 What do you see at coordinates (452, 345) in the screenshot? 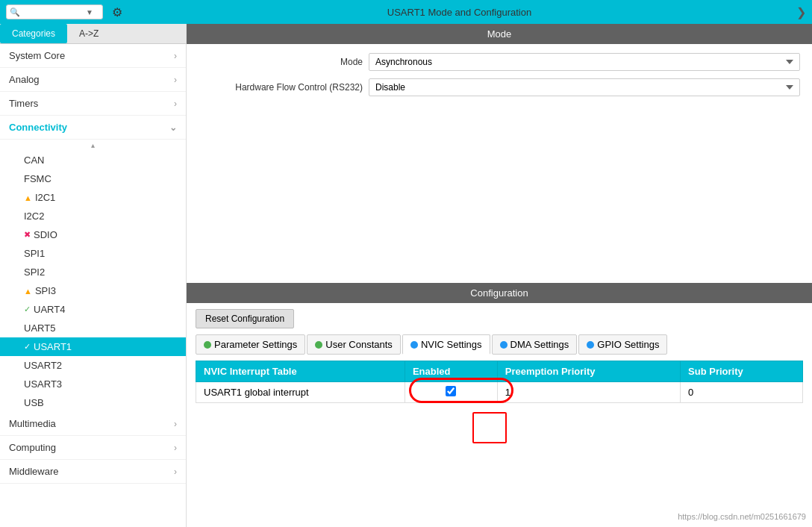
I see `tab-label-nvic-settings: NVIC Settings` at bounding box center [452, 345].